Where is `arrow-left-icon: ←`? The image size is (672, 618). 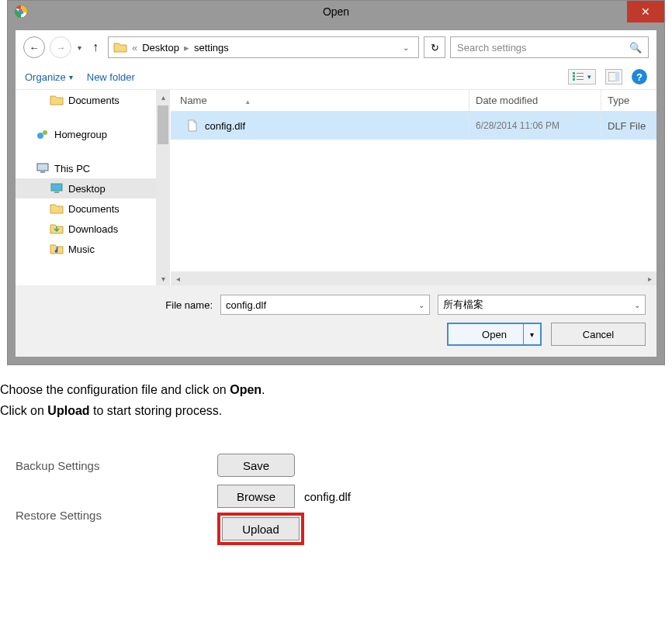
arrow-left-icon: ← is located at coordinates (34, 48).